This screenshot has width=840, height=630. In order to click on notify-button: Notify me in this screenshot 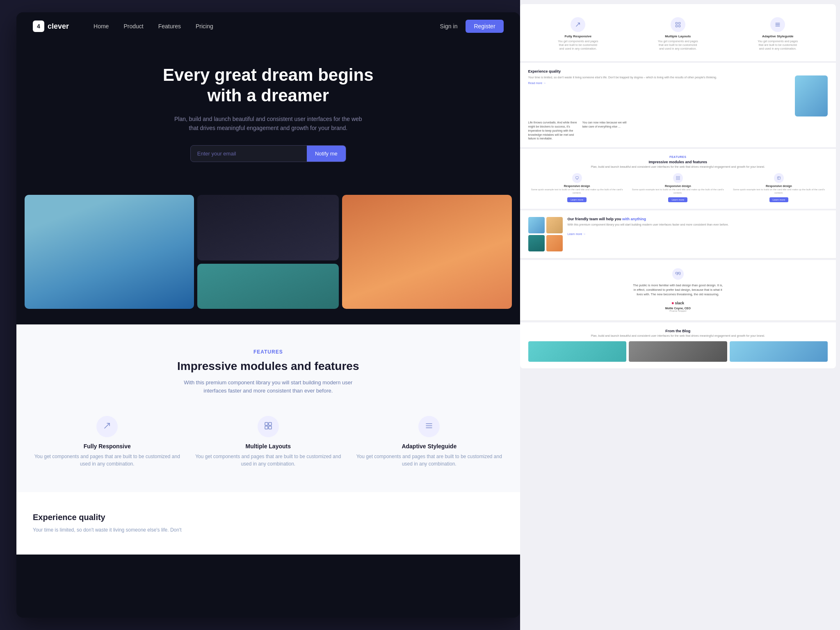, I will do `click(326, 153)`.